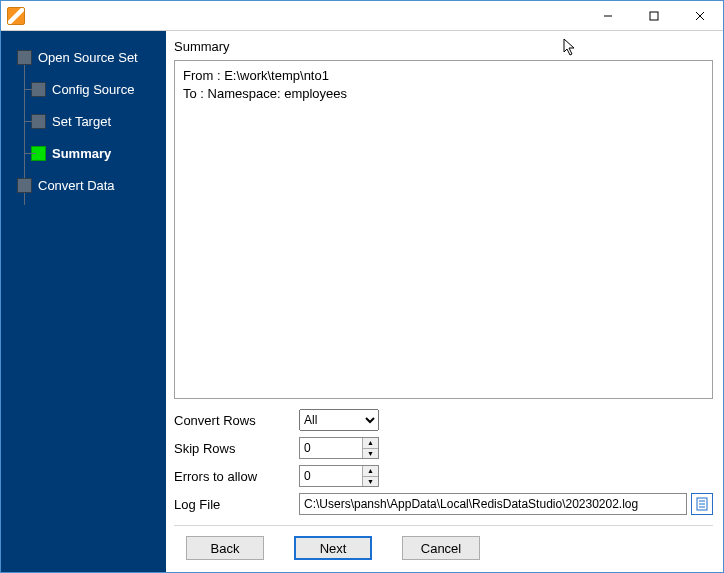 Image resolution: width=724 pixels, height=573 pixels. Describe the element at coordinates (444, 460) in the screenshot. I see `options-form: Convert Rows All Skip Rows ▲ ▼` at that location.